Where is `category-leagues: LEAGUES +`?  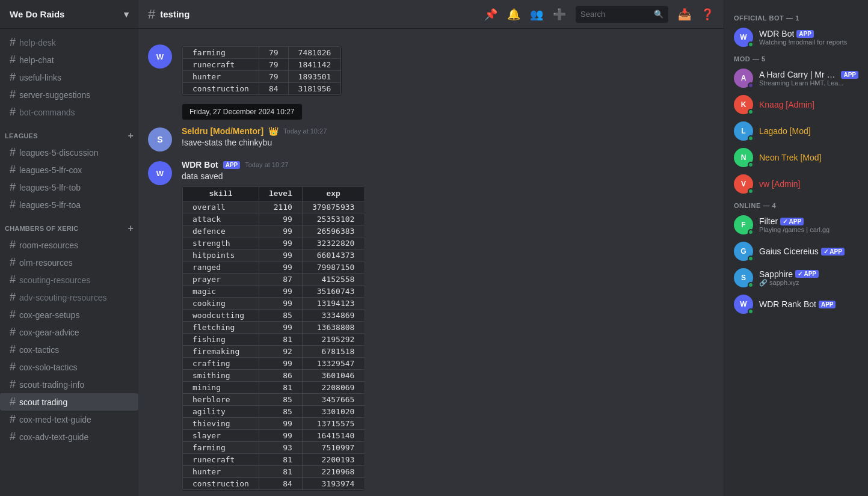
category-leagues: LEAGUES + is located at coordinates (69, 132).